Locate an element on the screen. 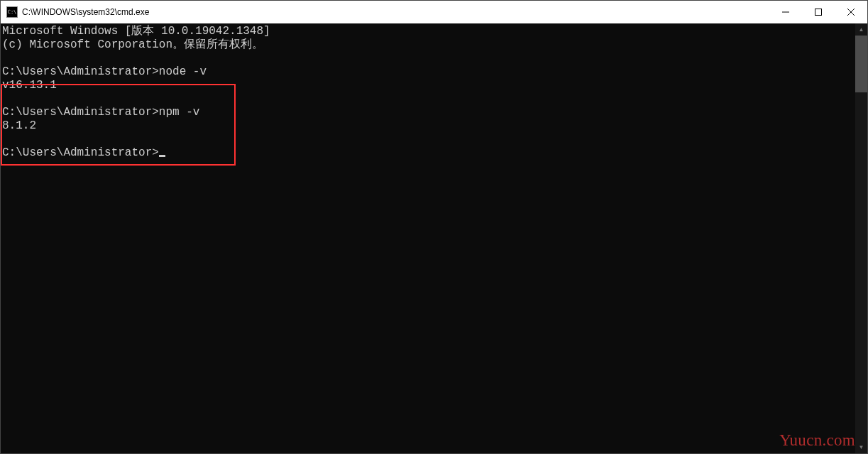 The width and height of the screenshot is (868, 454). cmd-icon is located at coordinates (12, 12).